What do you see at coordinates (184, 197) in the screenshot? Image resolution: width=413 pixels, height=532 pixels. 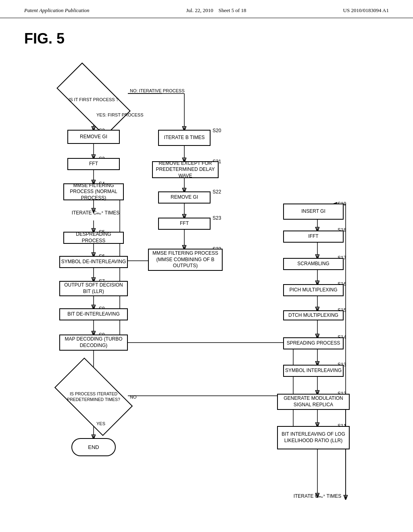 I see `s22-box: REMOVE GI` at bounding box center [184, 197].